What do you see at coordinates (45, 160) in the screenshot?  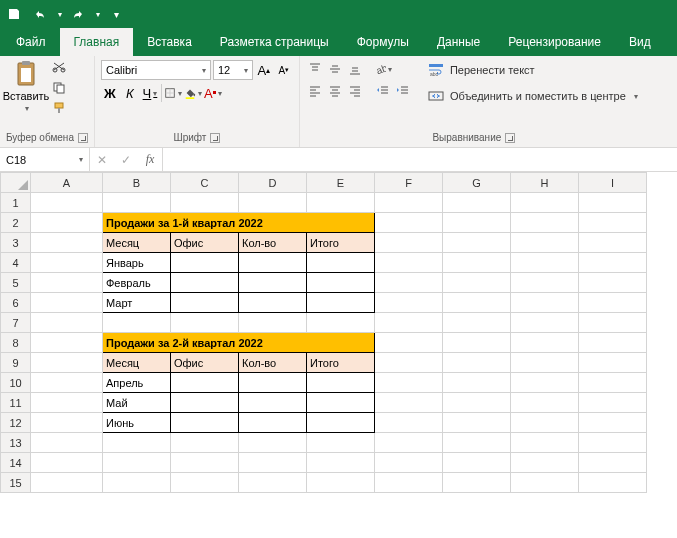 I see `name-box: C18 ▾` at bounding box center [45, 160].